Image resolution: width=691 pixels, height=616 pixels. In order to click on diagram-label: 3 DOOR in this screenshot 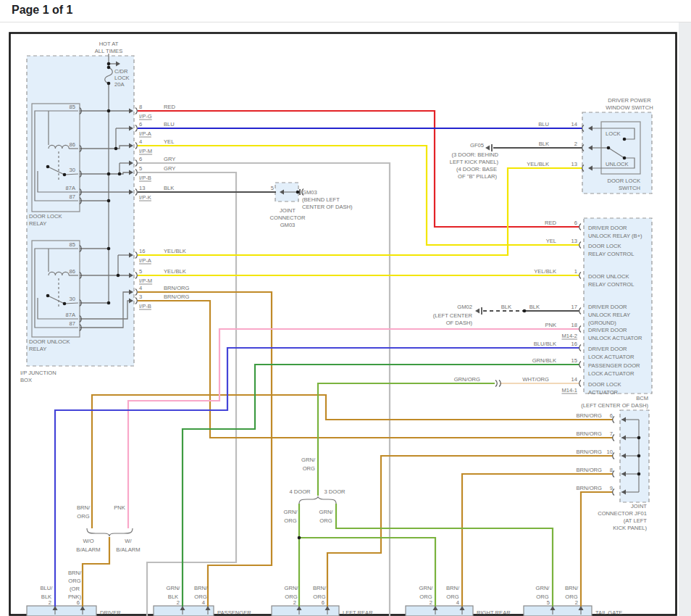, I will do `click(335, 491)`.